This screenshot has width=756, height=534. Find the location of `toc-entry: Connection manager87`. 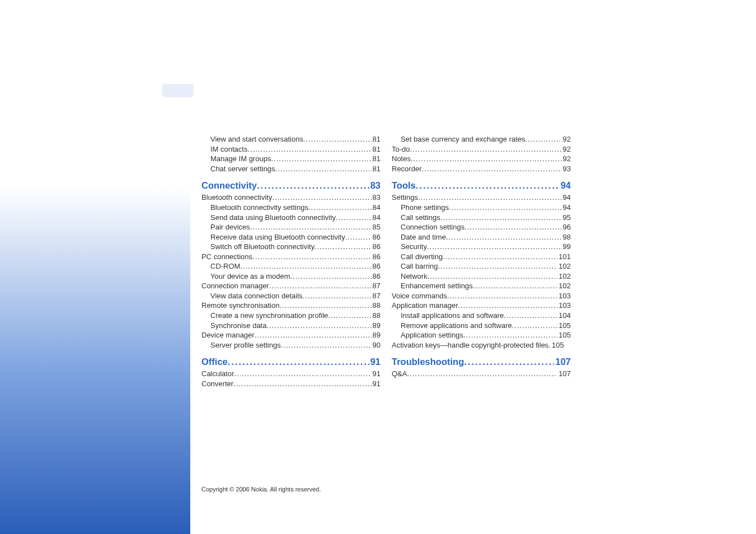

toc-entry: Connection manager87 is located at coordinates (291, 286).